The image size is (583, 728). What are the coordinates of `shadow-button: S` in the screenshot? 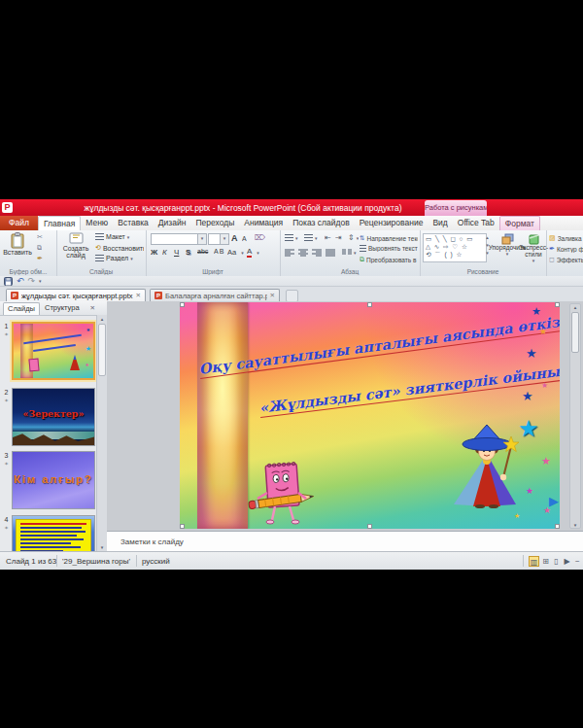 It's located at (189, 253).